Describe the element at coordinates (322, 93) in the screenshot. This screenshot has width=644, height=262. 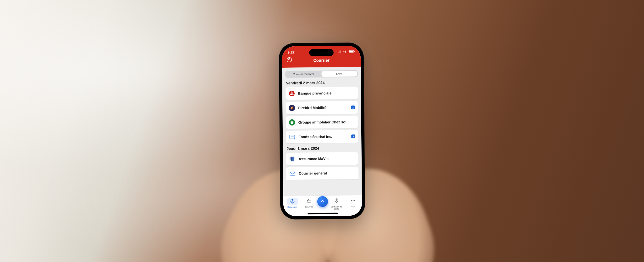
I see `mail-card-banque-provinciale: Banque provinciale` at that location.